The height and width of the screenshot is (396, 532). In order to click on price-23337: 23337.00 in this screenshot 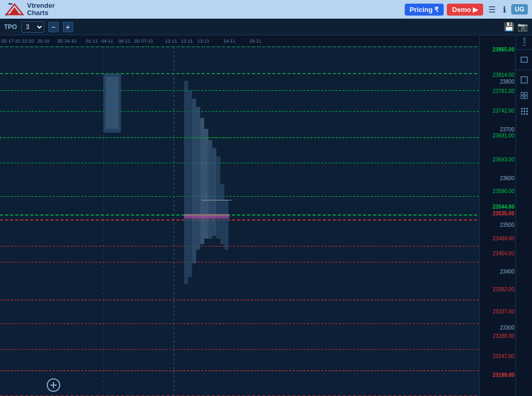, I will do `click(503, 311)`.